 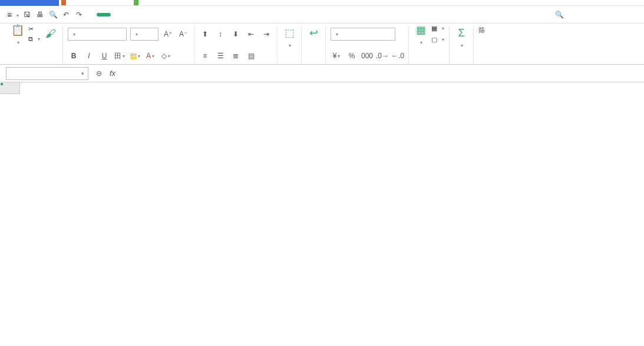 I want to click on conditional-format-button: ▦, so click(x=421, y=34).